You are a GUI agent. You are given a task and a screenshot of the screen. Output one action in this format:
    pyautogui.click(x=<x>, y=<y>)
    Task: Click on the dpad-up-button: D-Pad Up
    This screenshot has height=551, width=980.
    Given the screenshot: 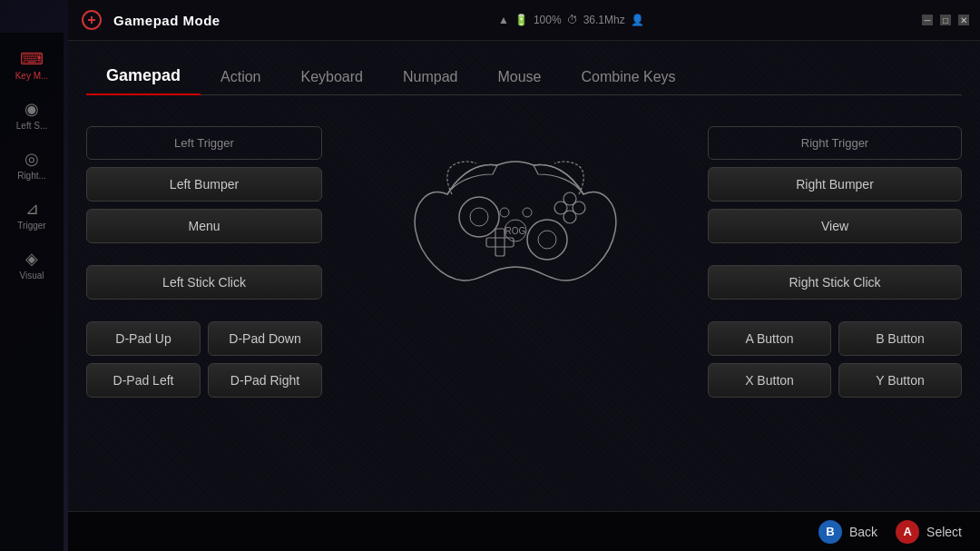 What is the action you would take?
    pyautogui.click(x=143, y=339)
    